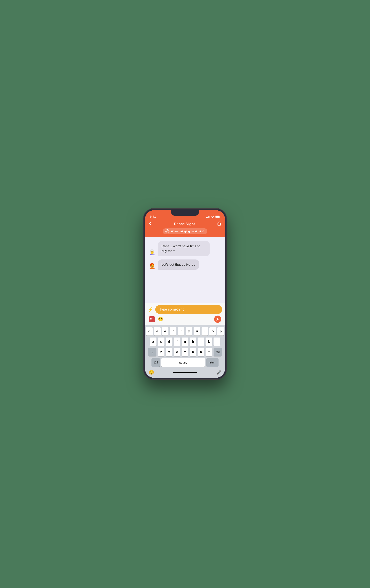 Image resolution: width=370 pixels, height=588 pixels. Describe the element at coordinates (218, 319) in the screenshot. I see `send-icon` at that location.